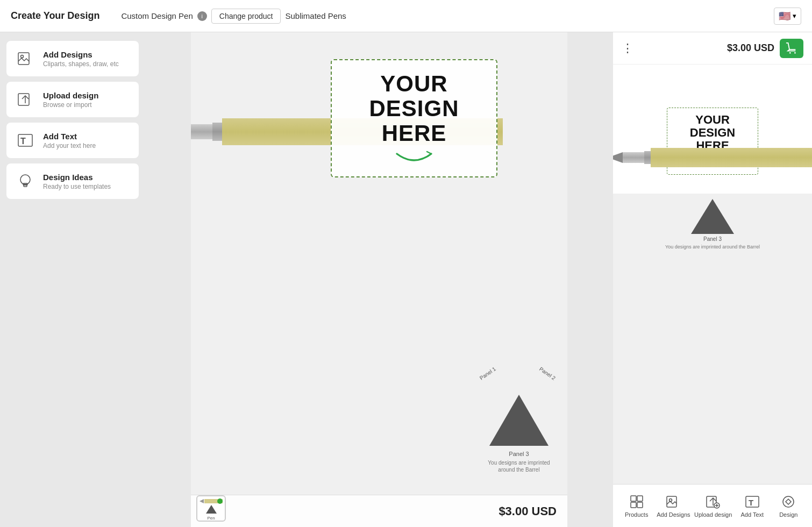  Describe the element at coordinates (788, 506) in the screenshot. I see `bottom-nav-item-design: Design` at that location.